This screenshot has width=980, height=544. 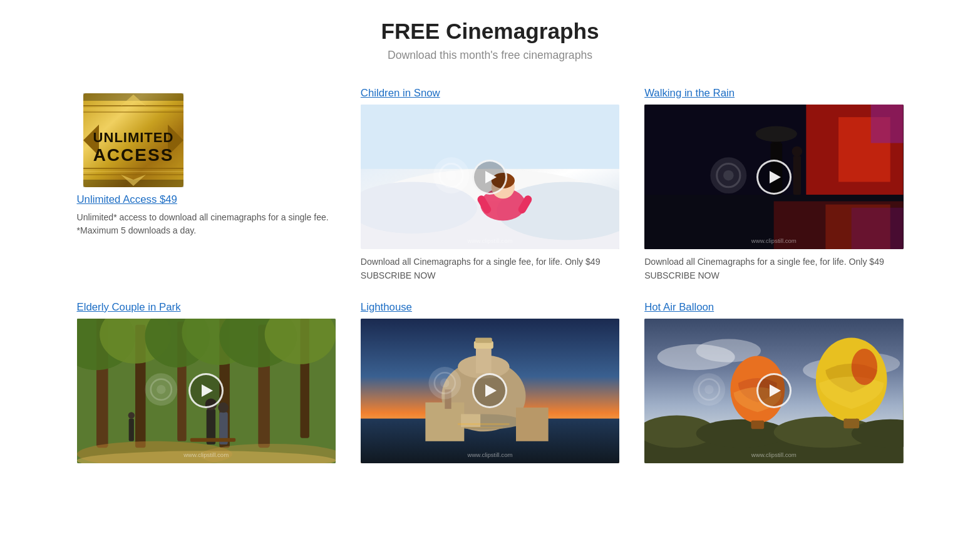 I want to click on hot-air-balloon-thumb: www.clipstill.com, so click(x=774, y=391).